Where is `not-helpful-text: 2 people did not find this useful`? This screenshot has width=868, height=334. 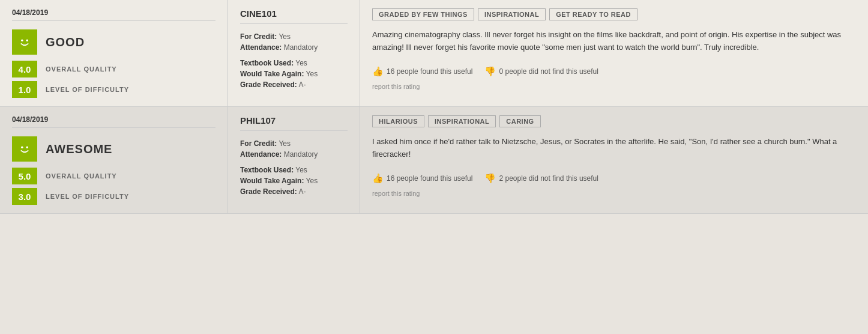
not-helpful-text: 2 people did not find this useful is located at coordinates (549, 178).